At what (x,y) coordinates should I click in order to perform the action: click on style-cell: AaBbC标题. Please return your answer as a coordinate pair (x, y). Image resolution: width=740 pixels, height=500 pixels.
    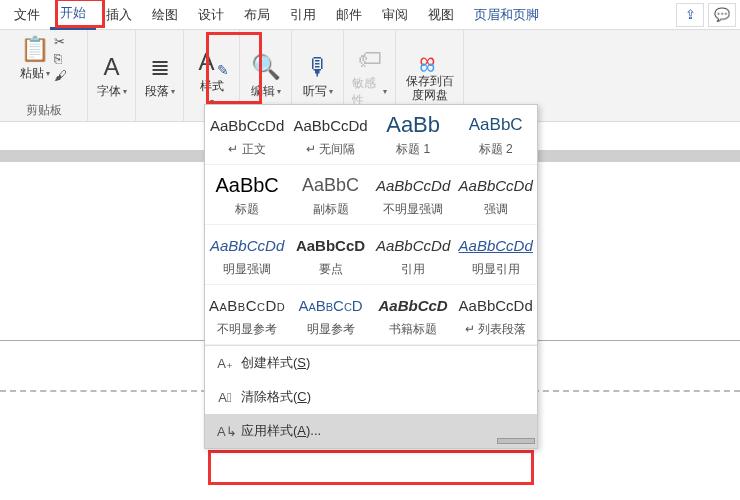
    Looking at the image, I should click on (247, 195).